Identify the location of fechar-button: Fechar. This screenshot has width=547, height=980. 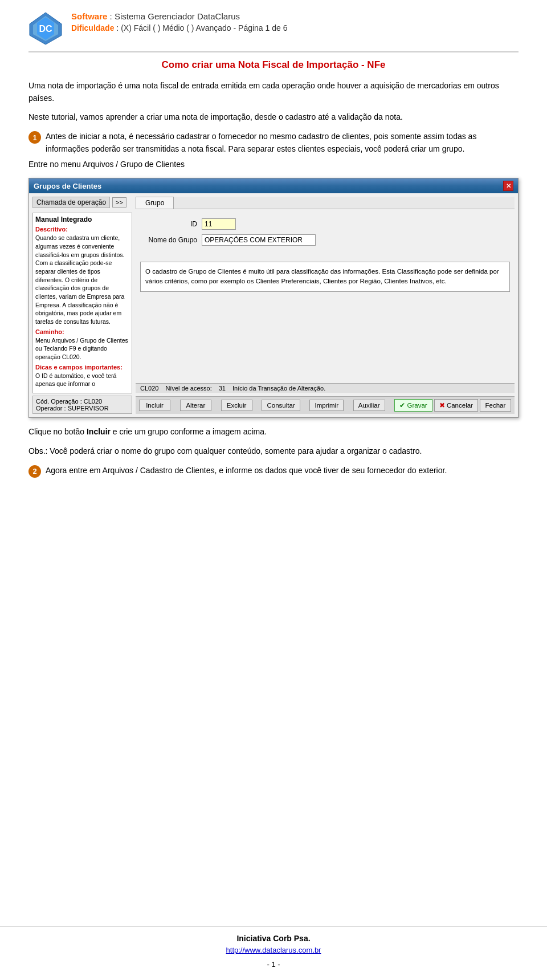
(496, 405).